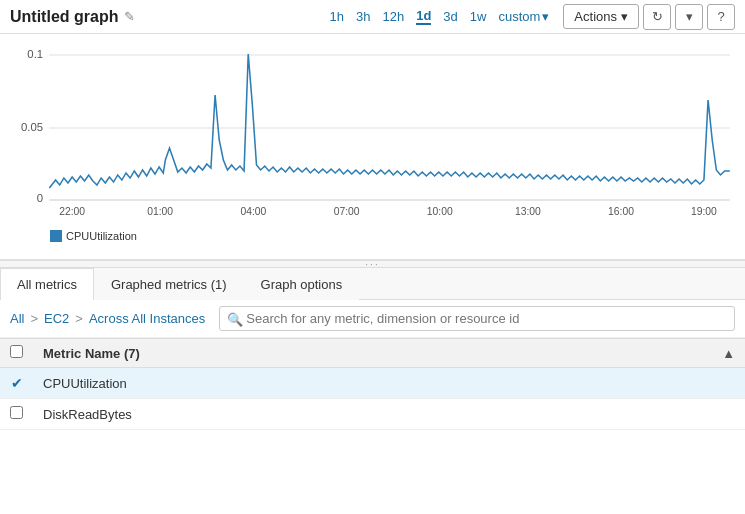 This screenshot has height=514, width=745. What do you see at coordinates (17, 383) in the screenshot?
I see `checked-icon: ✔` at bounding box center [17, 383].